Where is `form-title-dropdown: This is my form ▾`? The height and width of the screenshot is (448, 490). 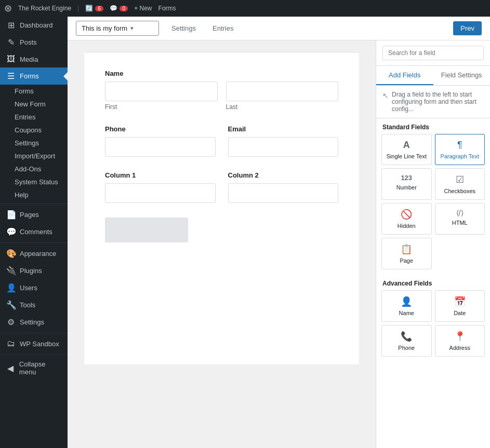 form-title-dropdown: This is my form ▾ is located at coordinates (117, 28).